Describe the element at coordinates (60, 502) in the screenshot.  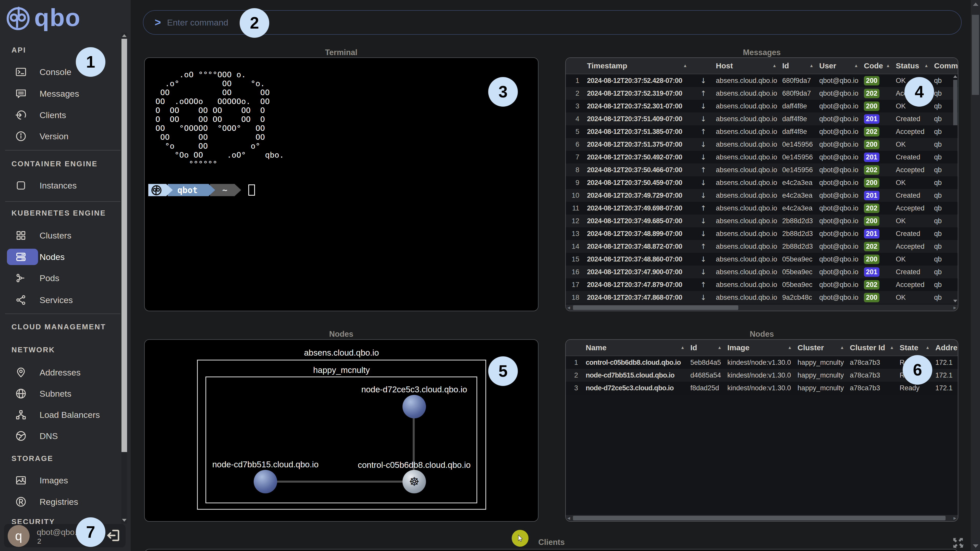
I see `sidebar-item-registries: Registries` at that location.